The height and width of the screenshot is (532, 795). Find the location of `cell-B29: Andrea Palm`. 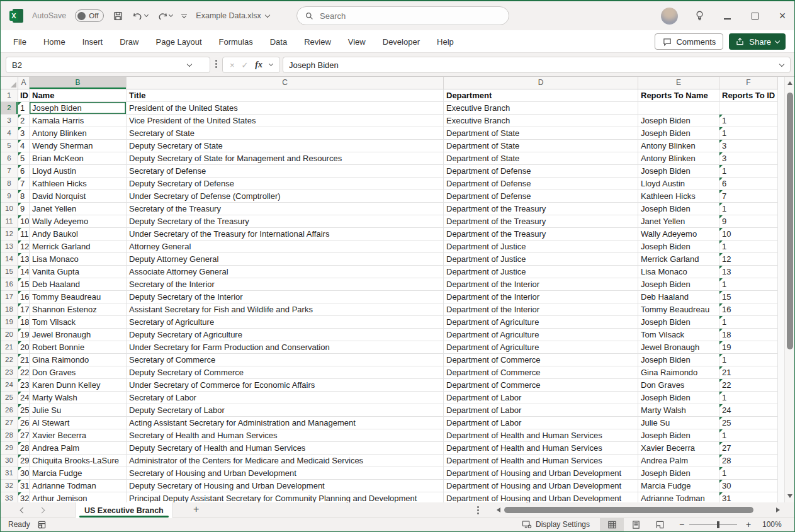

cell-B29: Andrea Palm is located at coordinates (78, 448).